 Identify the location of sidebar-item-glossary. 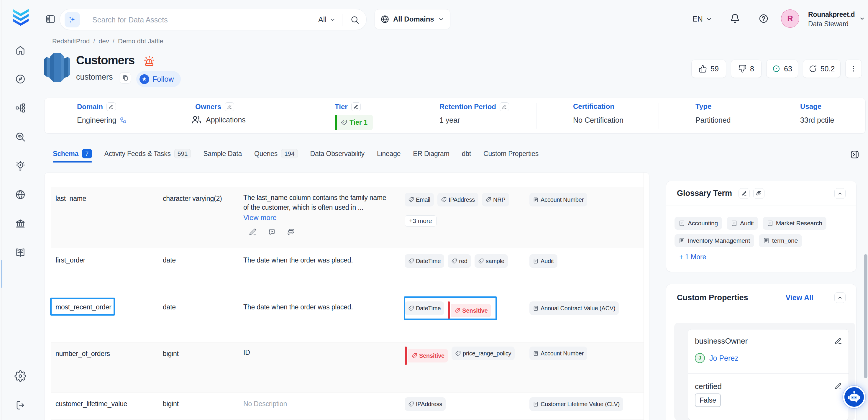
(20, 252).